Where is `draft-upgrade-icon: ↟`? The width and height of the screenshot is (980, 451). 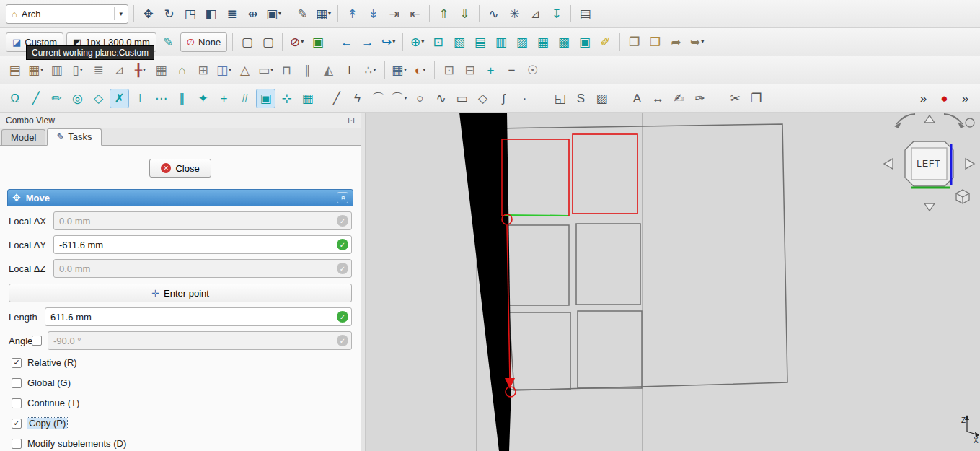 draft-upgrade-icon: ↟ is located at coordinates (352, 14).